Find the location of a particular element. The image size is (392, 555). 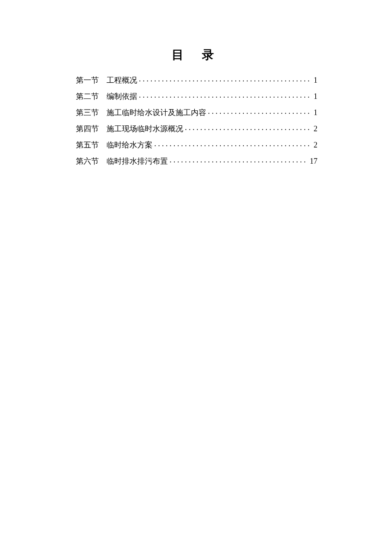

toc-entry-name: 临时排水排污布置 is located at coordinates (137, 161).